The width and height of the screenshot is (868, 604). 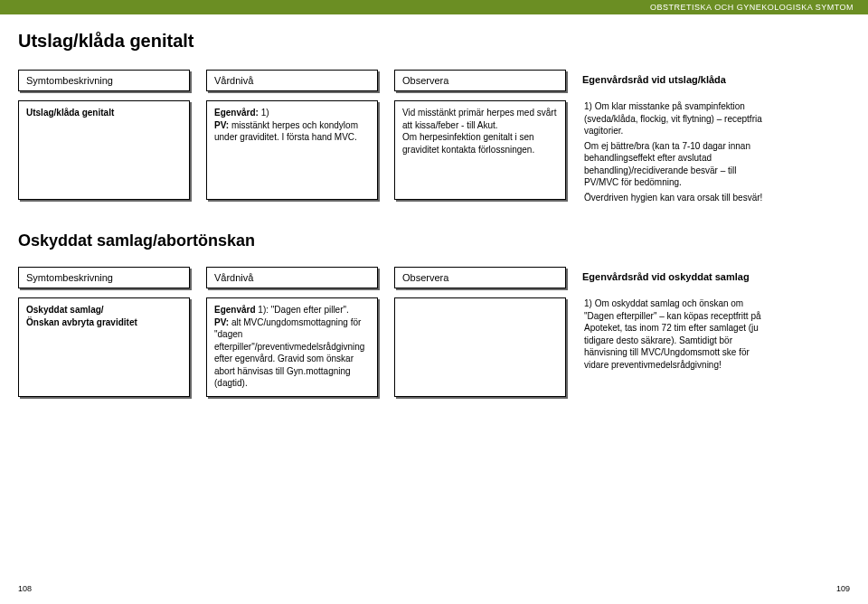 What do you see at coordinates (289, 353) in the screenshot?
I see `pv2-text: alt MVC/ungdomsmottagning för "dagen eft…` at bounding box center [289, 353].